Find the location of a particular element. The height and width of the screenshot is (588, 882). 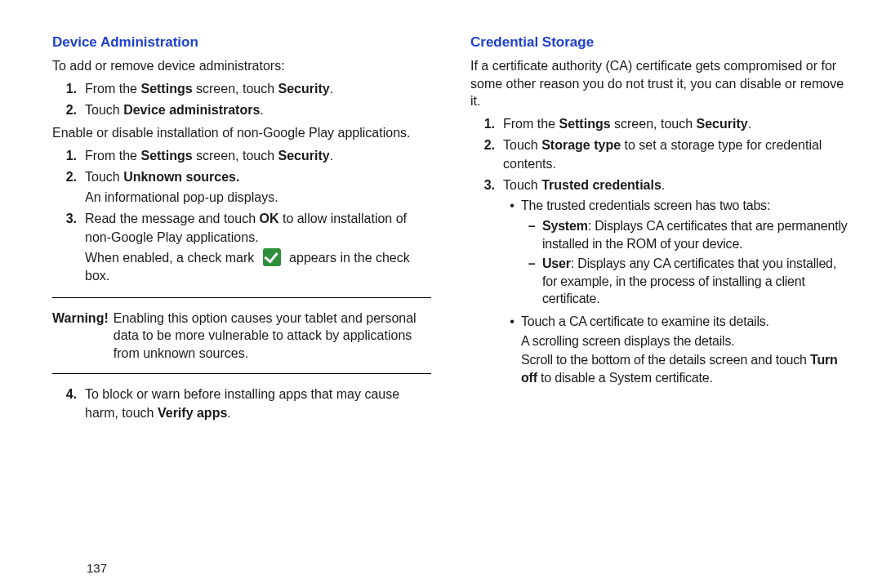

text: When enabled, a check mark is located at coordinates (172, 258).